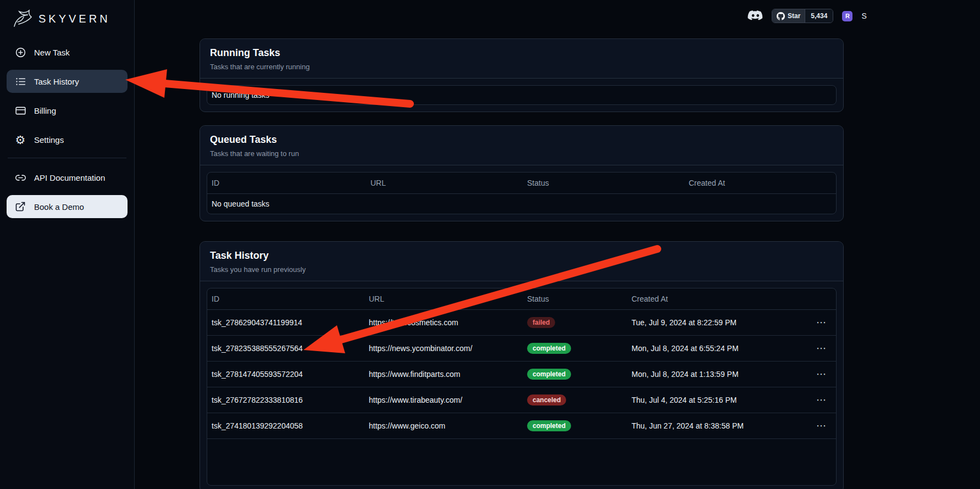  Describe the element at coordinates (286, 348) in the screenshot. I see `task-id-cell: tsk_278235388555267564` at that location.